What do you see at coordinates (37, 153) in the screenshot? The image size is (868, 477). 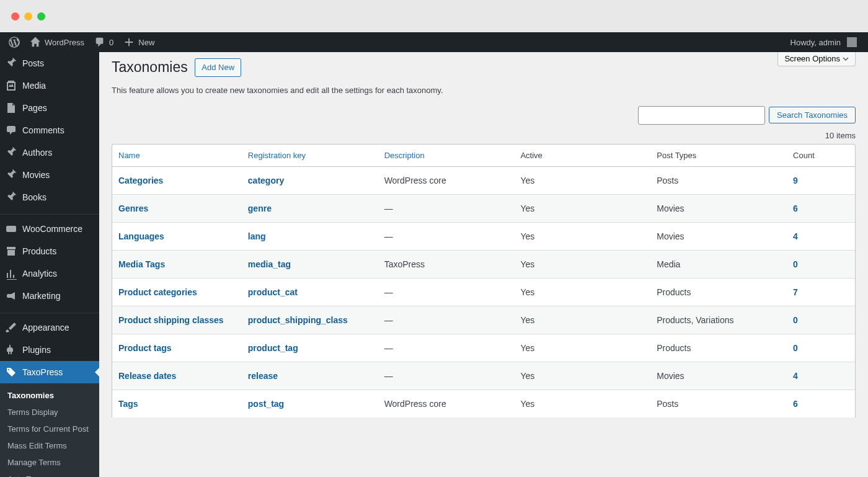 I see `sidebar-item-label: Authors` at bounding box center [37, 153].